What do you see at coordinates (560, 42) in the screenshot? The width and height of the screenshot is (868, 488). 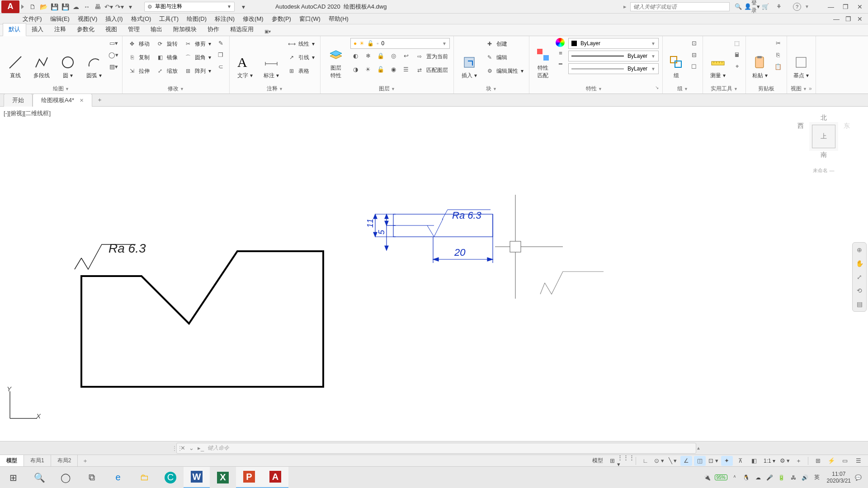 I see `color-wheel-icon` at bounding box center [560, 42].